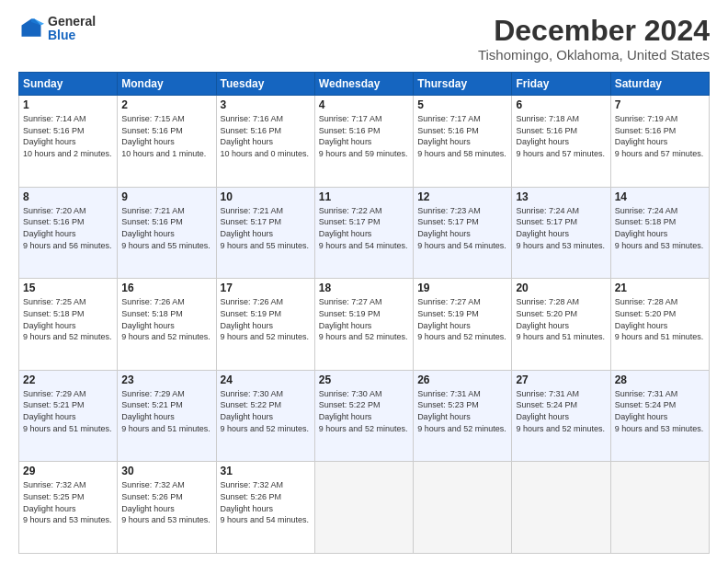 Image resolution: width=728 pixels, height=563 pixels. I want to click on table-row: 24 Sunrise: 7:30 AMSunset: 5:22 PMDaylig…, so click(265, 416).